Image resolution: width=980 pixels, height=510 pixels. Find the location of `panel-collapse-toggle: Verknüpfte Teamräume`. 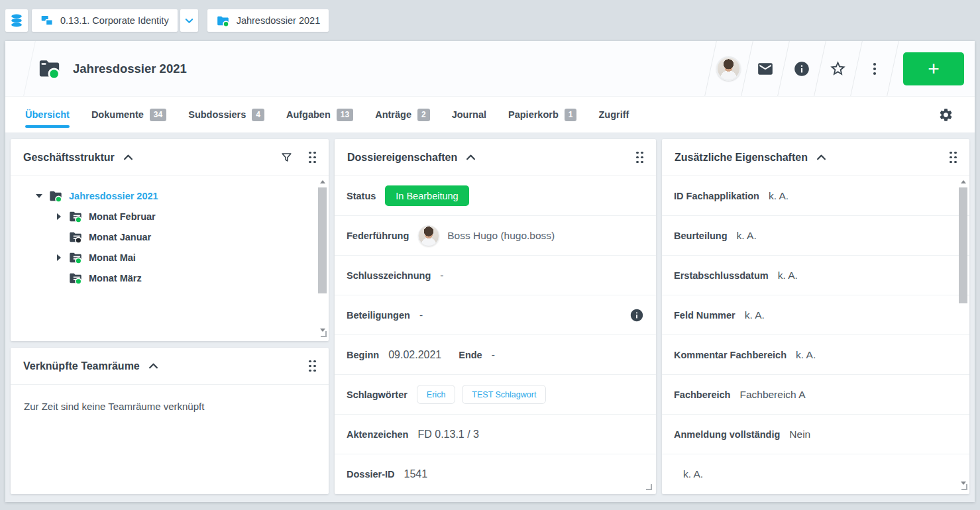

panel-collapse-toggle: Verknüpfte Teamräume is located at coordinates (91, 366).